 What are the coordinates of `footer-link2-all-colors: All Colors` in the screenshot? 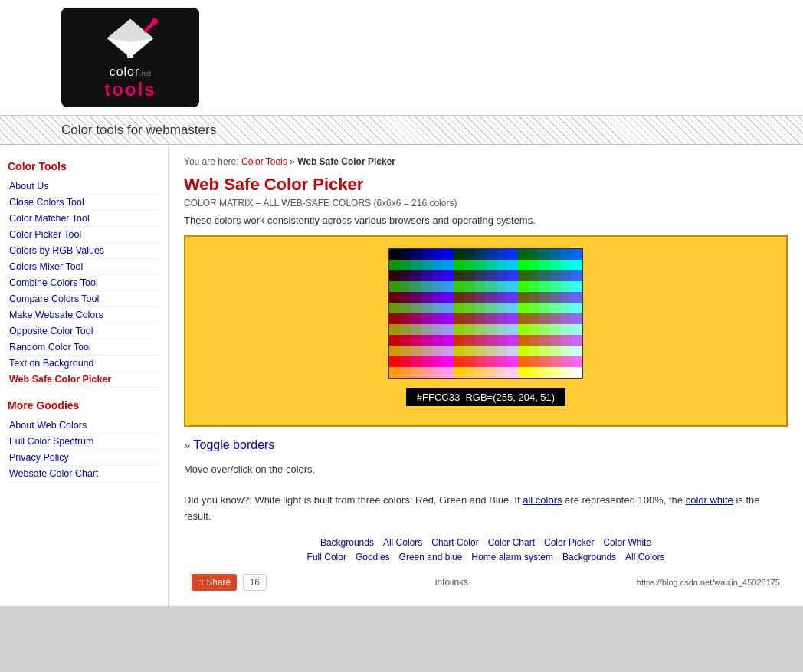 It's located at (645, 557).